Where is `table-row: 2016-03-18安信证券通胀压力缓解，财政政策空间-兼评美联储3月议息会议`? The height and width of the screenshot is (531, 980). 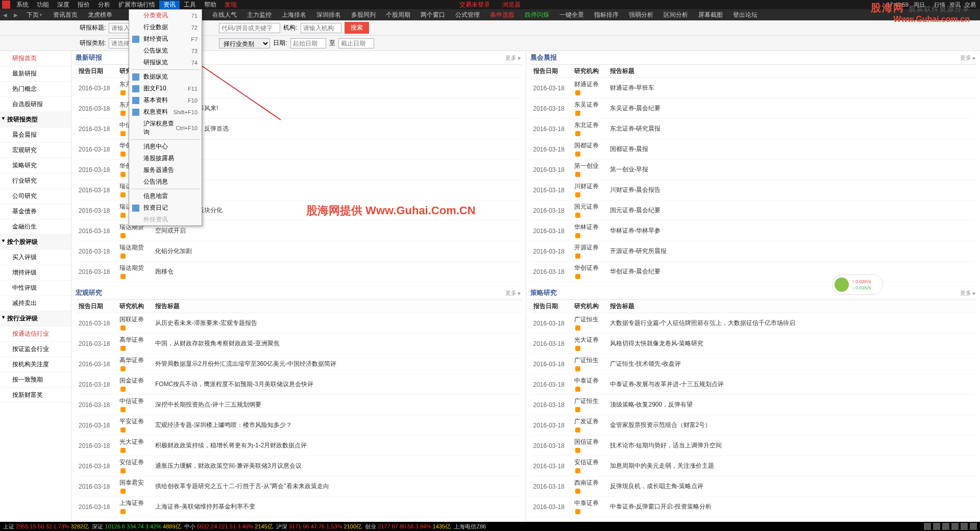
table-row: 2016-03-18安信证券通胀压力缓解，财政政策空间-兼评美联储3月议息会议 is located at coordinates (299, 466).